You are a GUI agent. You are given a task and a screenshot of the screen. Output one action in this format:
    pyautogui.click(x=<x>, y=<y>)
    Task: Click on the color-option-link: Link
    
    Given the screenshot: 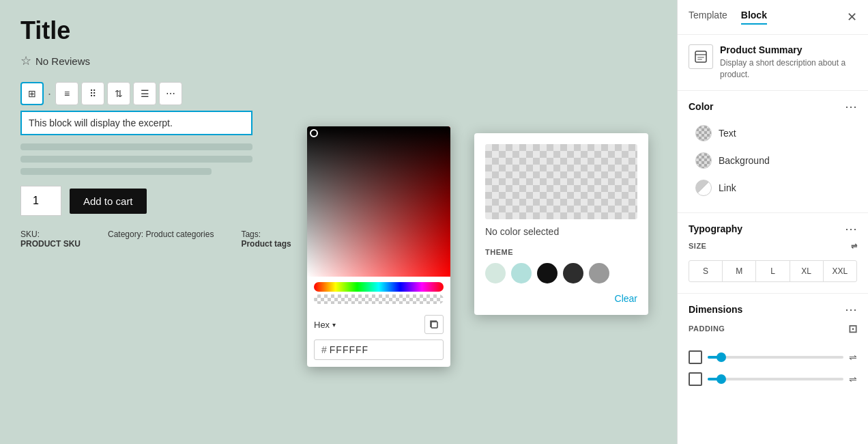 What is the action you would take?
    pyautogui.click(x=772, y=188)
    